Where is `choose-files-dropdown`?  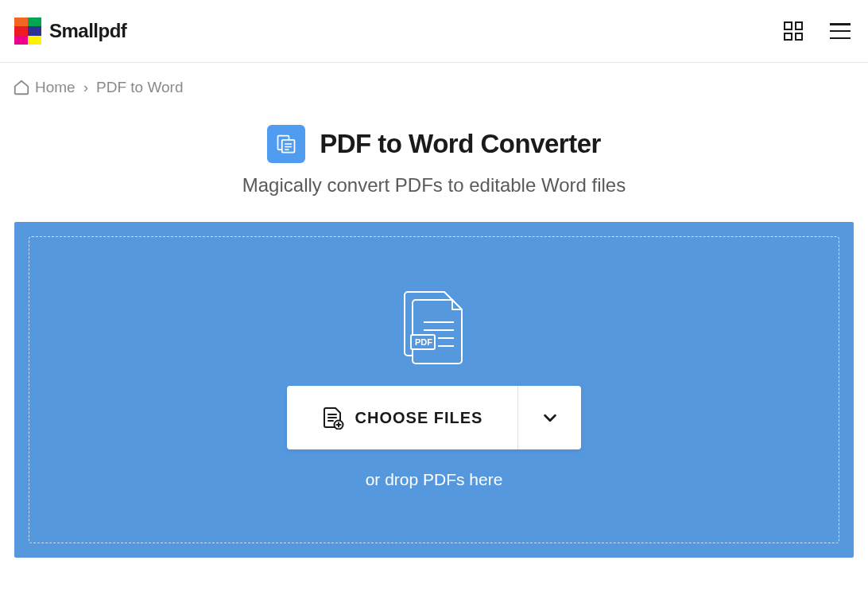
choose-files-dropdown is located at coordinates (549, 418).